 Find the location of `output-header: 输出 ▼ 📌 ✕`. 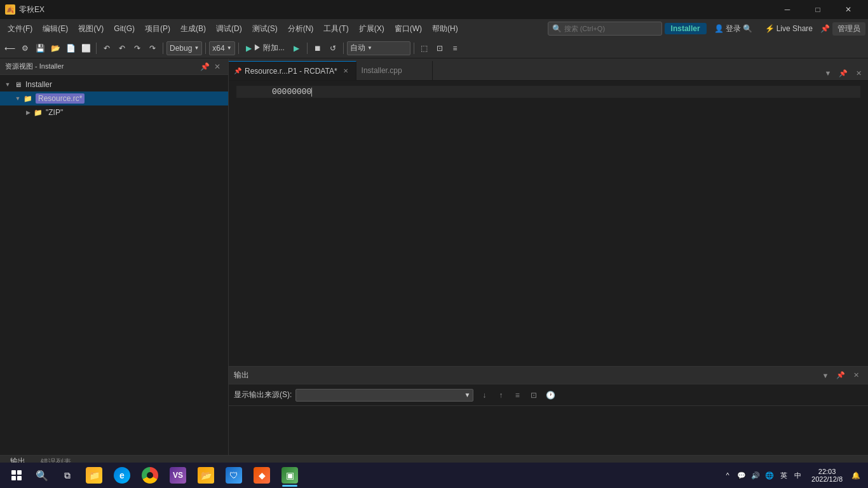

output-header: 输出 ▼ 📌 ✕ is located at coordinates (548, 376).